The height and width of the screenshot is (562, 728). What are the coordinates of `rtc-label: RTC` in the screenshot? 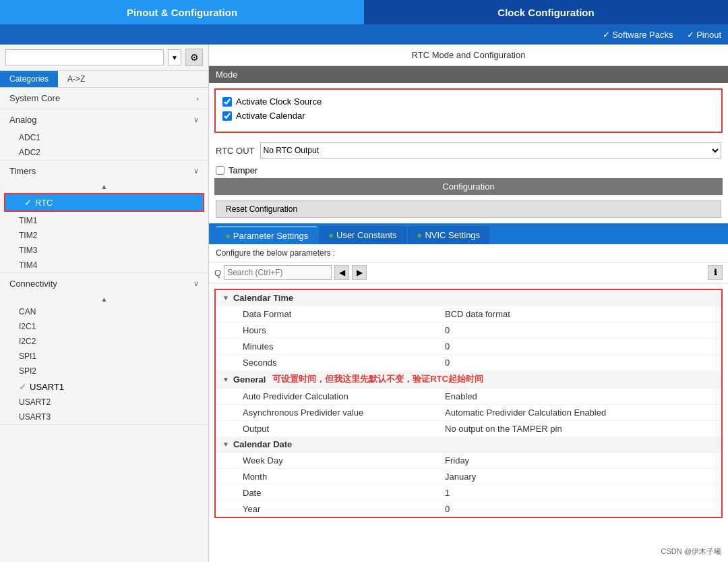 It's located at (44, 202).